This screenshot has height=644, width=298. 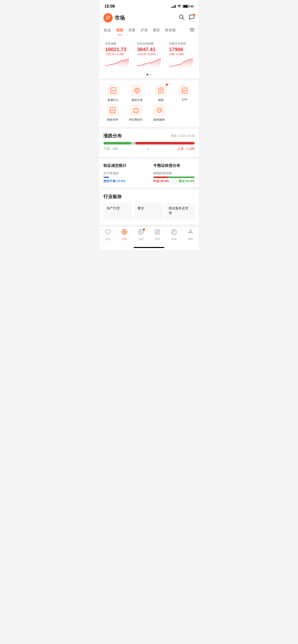 I want to click on ipo-icon: IPO, so click(x=113, y=91).